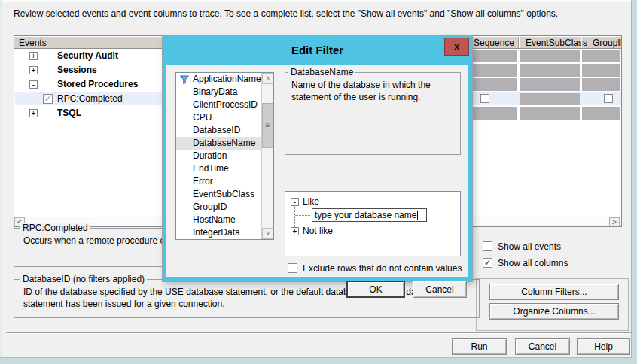  Describe the element at coordinates (1, 182) in the screenshot. I see `window-frame-left` at that location.